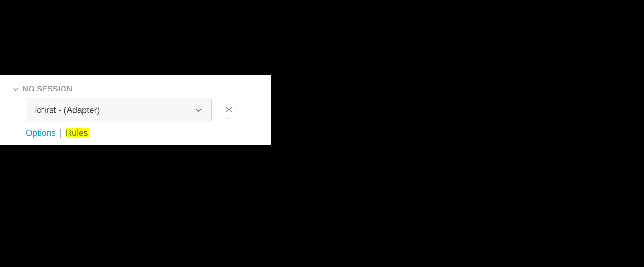 Image resolution: width=644 pixels, height=267 pixels. Describe the element at coordinates (119, 110) in the screenshot. I see `adapter-select: idfirst - (Adapter)` at that location.